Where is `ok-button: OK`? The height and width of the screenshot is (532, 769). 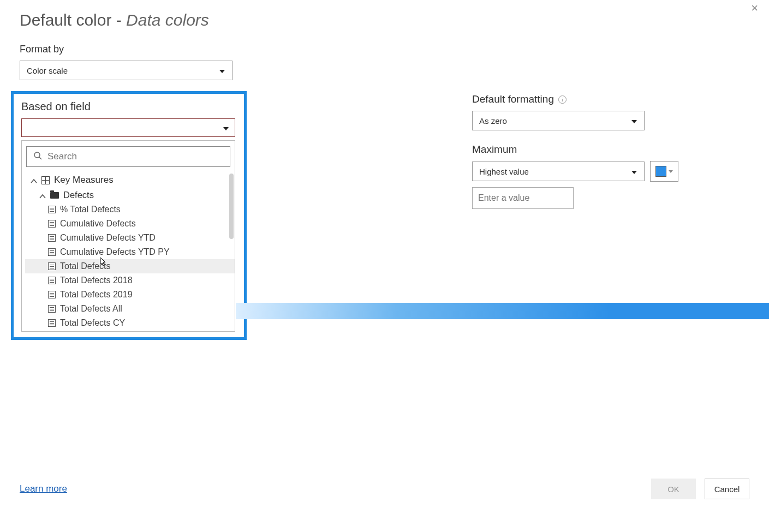
ok-button: OK is located at coordinates (673, 489).